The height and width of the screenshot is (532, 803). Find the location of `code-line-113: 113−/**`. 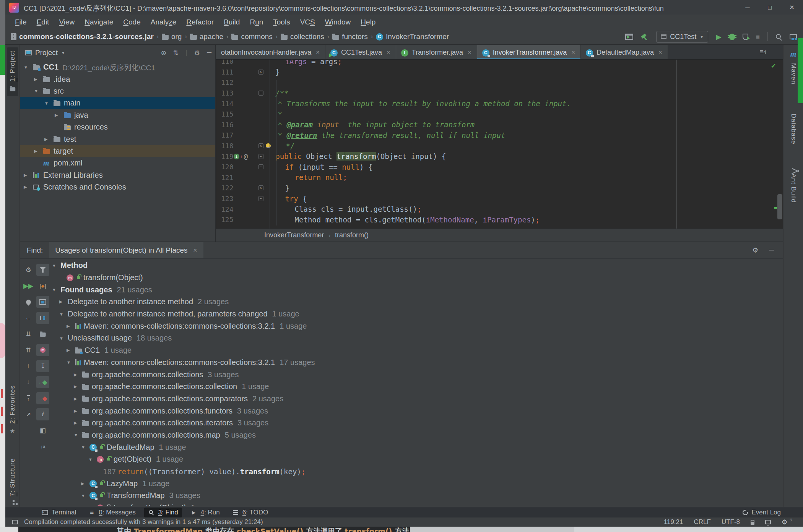

code-line-113: 113−/** is located at coordinates (499, 93).